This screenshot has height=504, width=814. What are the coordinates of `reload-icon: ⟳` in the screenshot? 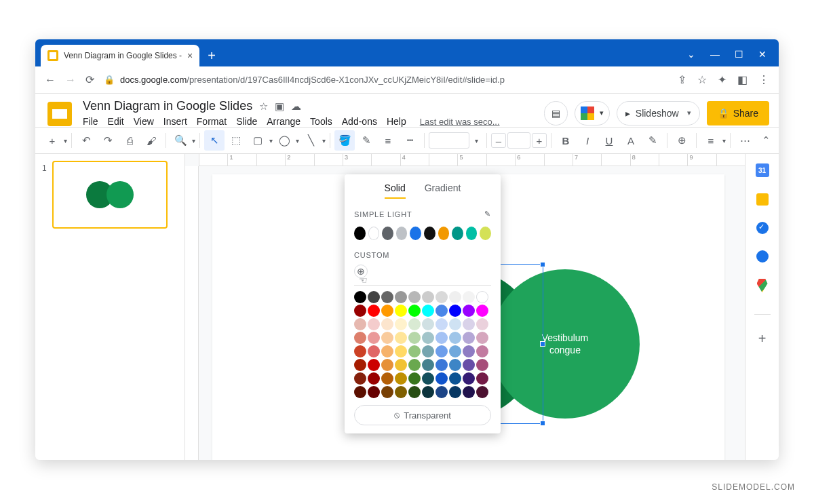 It's located at (90, 80).